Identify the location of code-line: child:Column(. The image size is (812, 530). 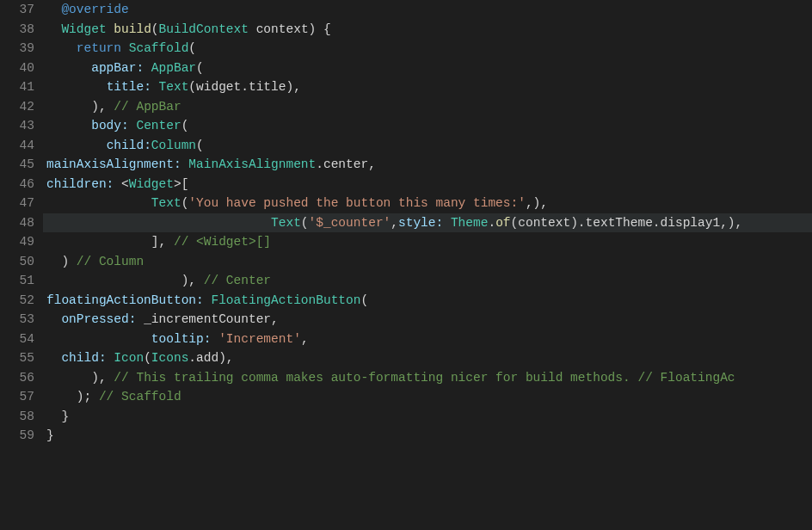
(428, 146).